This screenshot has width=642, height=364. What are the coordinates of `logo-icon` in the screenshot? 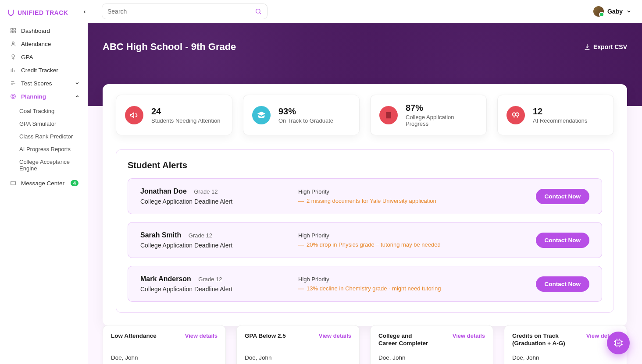 It's located at (11, 13).